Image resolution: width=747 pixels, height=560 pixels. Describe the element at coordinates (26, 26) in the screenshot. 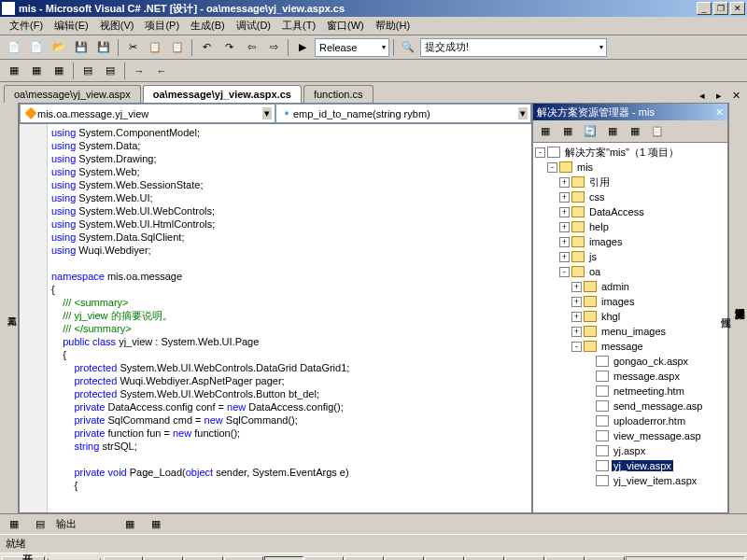

I see `menu-item: 文件(F)` at that location.